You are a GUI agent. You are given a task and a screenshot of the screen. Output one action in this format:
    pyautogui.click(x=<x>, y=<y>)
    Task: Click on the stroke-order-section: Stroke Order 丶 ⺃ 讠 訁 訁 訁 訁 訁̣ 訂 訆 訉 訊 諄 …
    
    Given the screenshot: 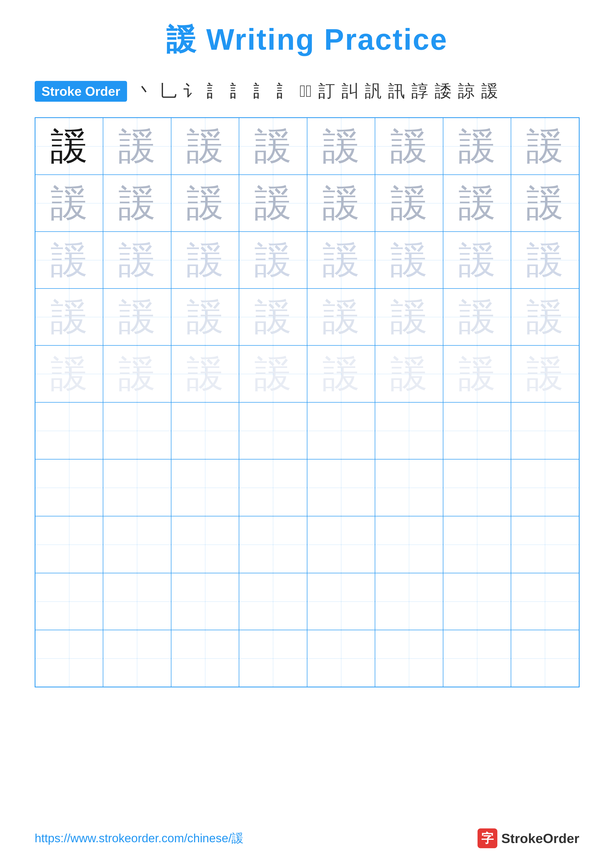 What is the action you would take?
    pyautogui.click(x=307, y=91)
    